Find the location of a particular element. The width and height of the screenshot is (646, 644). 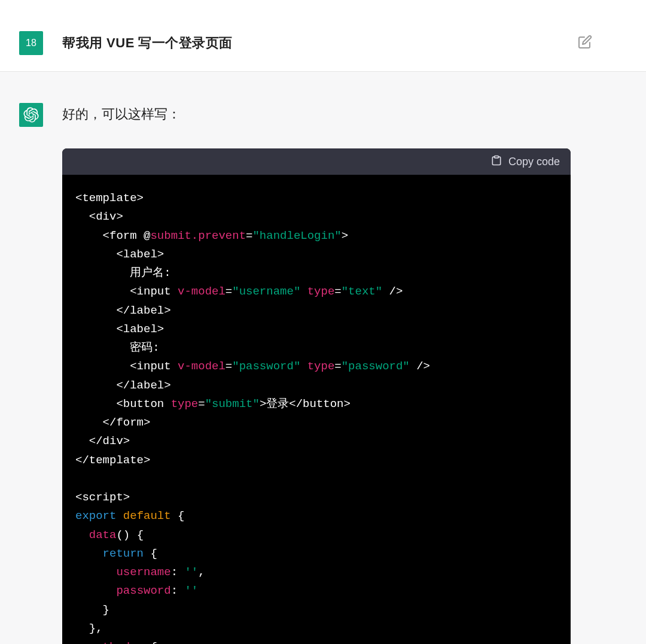

edit-icon is located at coordinates (585, 43).